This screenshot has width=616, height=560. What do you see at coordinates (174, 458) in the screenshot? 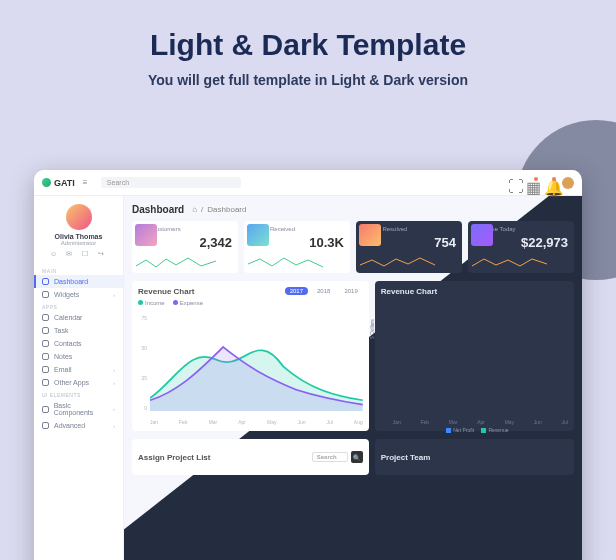
I see `panel-title: Assign Project List` at bounding box center [174, 458].